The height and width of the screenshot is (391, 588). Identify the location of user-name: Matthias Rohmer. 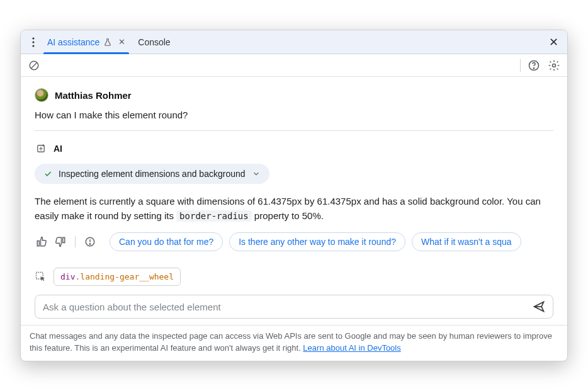
(93, 96).